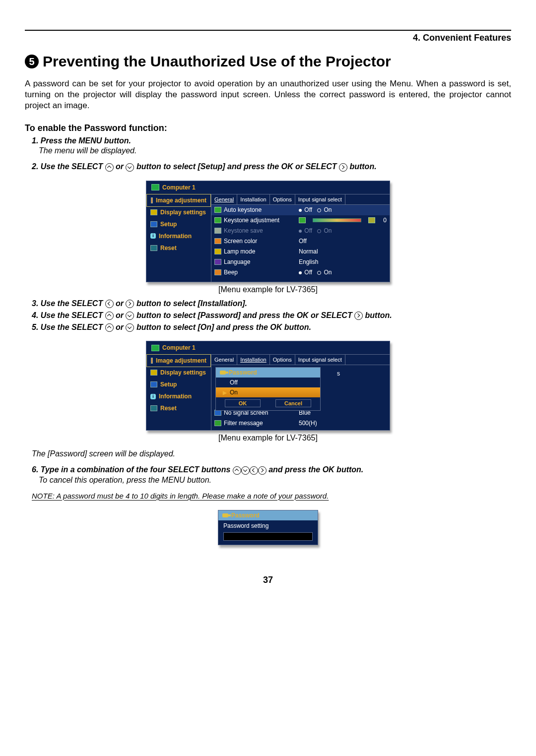  Describe the element at coordinates (179, 392) in the screenshot. I see `osd-sidebar-2: Image adjustment Display settings Setup …` at that location.